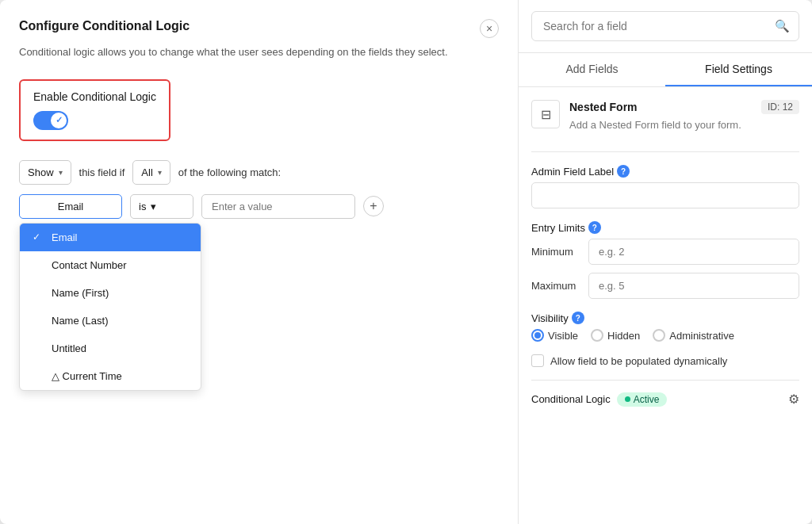 This screenshot has height=524, width=812. Describe the element at coordinates (538, 335) in the screenshot. I see `radio-inner-visible` at that location.